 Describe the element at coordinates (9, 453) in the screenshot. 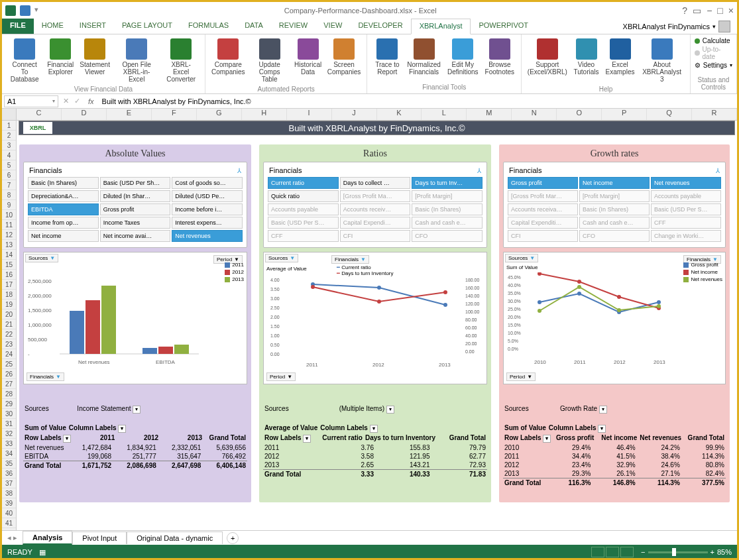

I see `row-header: 34` at that location.